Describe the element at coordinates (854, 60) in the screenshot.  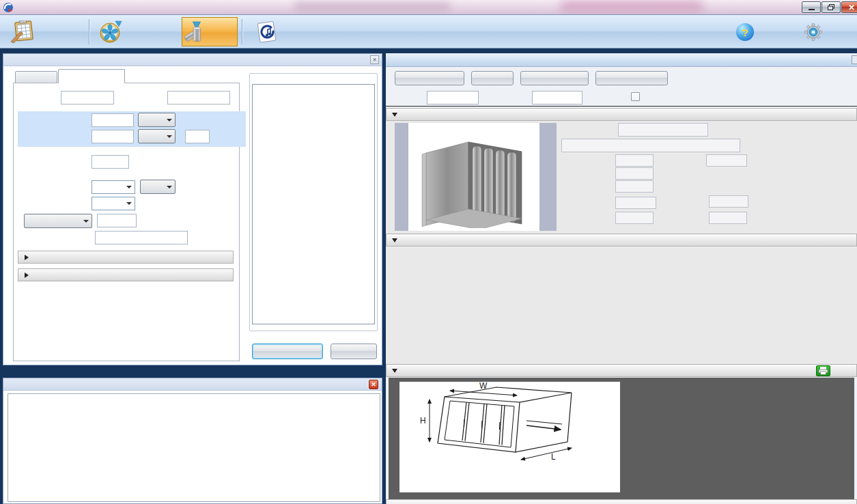
I see `panel-close-button` at that location.